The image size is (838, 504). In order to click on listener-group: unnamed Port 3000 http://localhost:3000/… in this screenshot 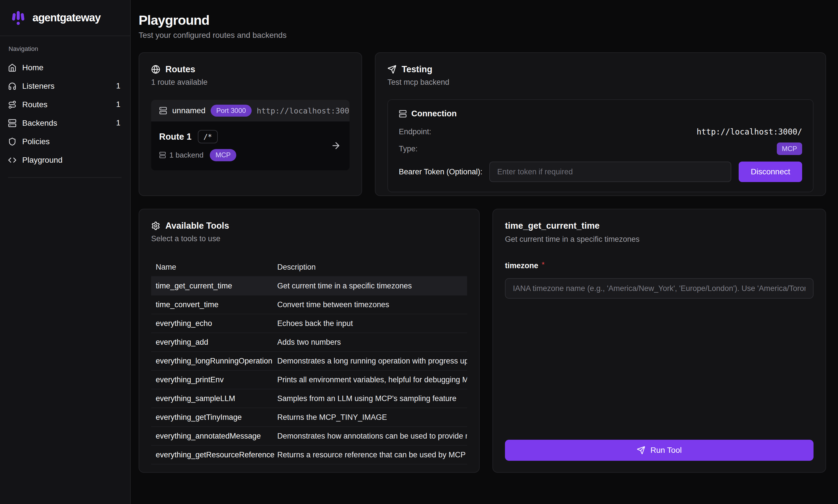, I will do `click(250, 135)`.